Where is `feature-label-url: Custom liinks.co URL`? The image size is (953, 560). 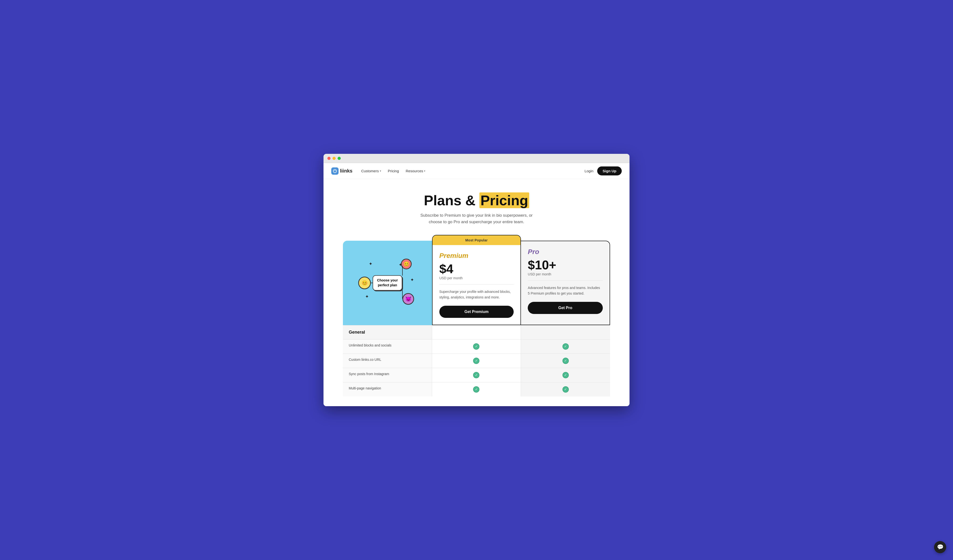 feature-label-url: Custom liinks.co URL is located at coordinates (387, 360).